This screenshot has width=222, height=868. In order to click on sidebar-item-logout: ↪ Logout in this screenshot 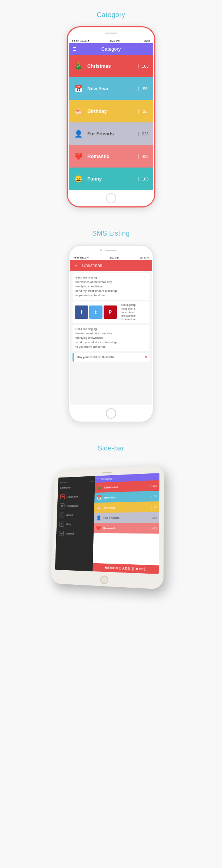, I will do `click(75, 534)`.